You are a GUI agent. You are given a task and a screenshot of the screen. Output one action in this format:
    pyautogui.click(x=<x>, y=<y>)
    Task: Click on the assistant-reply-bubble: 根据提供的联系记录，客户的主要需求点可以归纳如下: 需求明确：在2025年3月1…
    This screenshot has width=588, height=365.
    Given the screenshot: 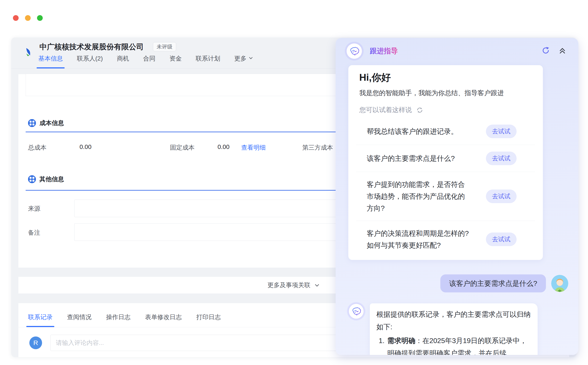 What is the action you would take?
    pyautogui.click(x=454, y=329)
    